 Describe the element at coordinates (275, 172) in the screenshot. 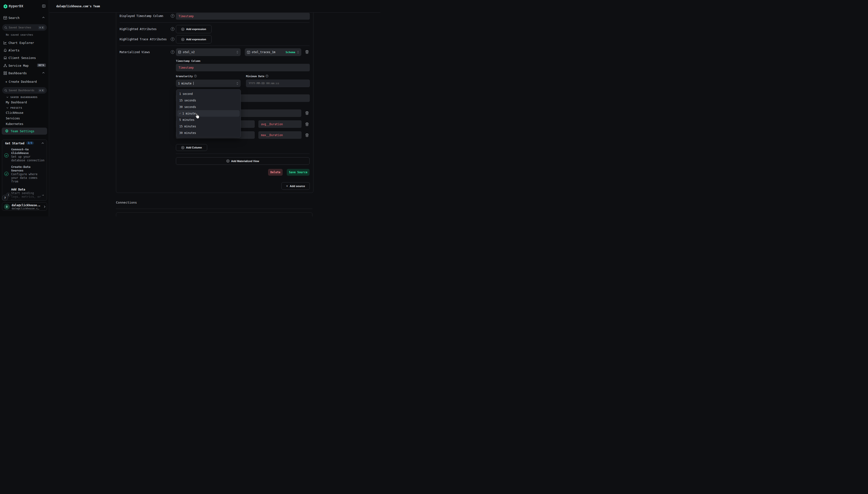

I see `delete-source-button: Delete` at that location.